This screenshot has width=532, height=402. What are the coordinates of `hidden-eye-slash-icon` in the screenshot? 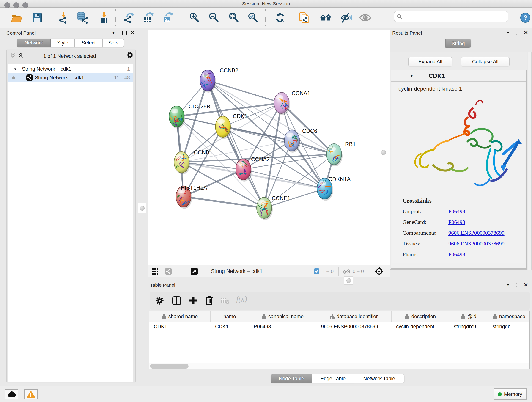 It's located at (347, 272).